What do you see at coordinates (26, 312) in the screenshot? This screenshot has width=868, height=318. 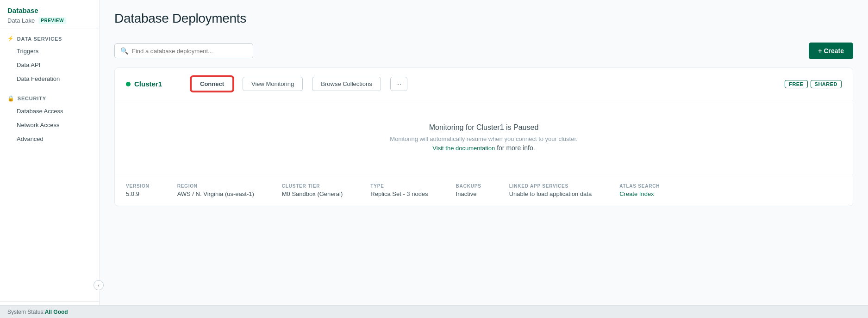 I see `status-prefix: System Status:` at bounding box center [26, 312].